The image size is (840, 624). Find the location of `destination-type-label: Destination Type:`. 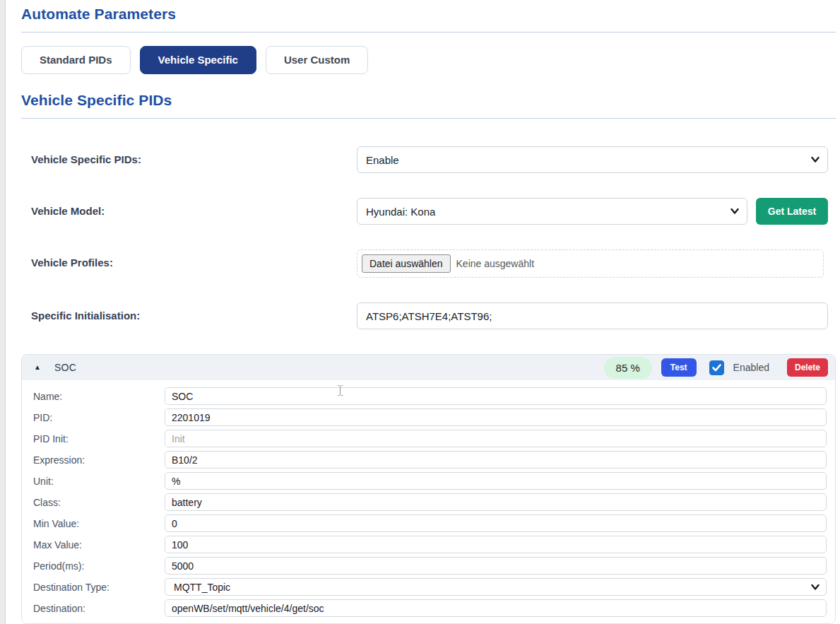

destination-type-label: Destination Type: is located at coordinates (99, 587).